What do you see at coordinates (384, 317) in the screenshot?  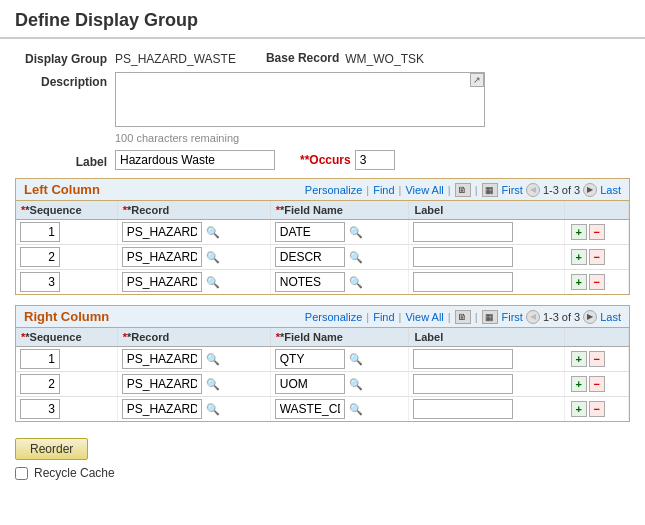 I see `right-find-link: Find` at bounding box center [384, 317].